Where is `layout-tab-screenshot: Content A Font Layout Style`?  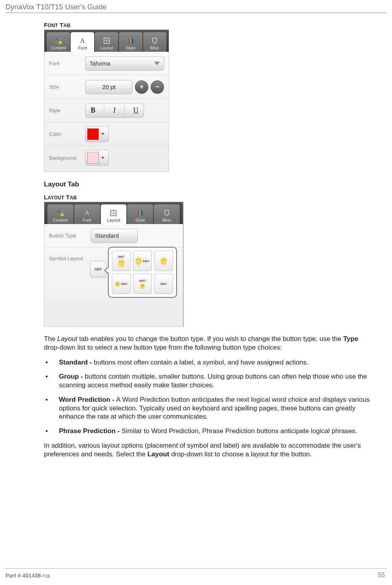
layout-tab-screenshot: Content A Font Layout Style is located at coordinates (114, 264).